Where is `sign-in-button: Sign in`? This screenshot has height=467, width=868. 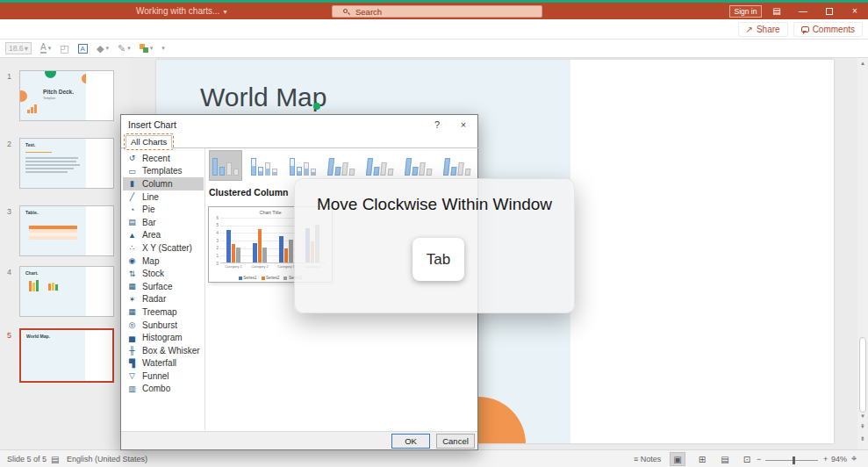
sign-in-button: Sign in is located at coordinates (746, 11).